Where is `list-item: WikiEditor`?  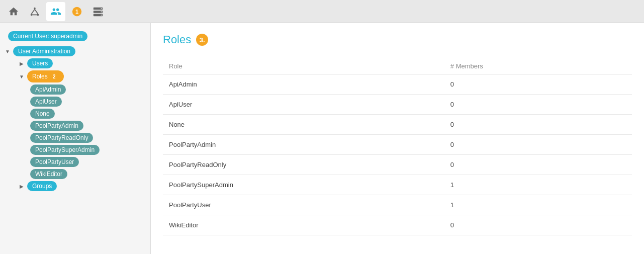
list-item: WikiEditor is located at coordinates (89, 174).